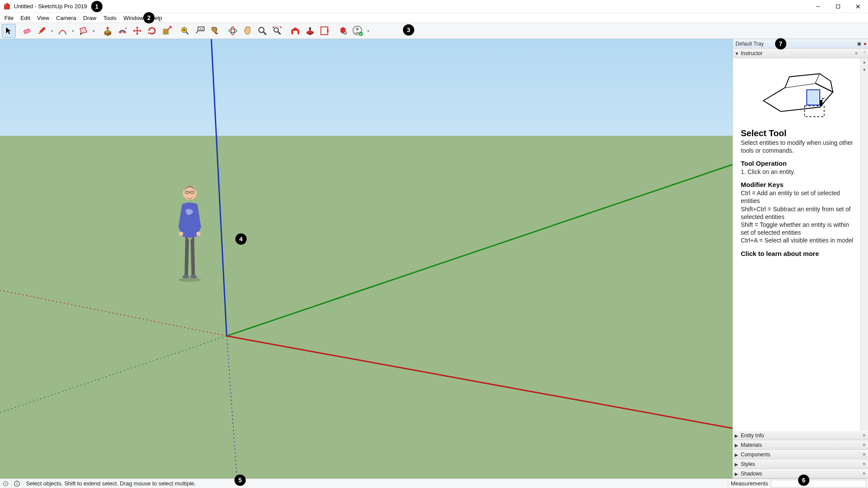 The height and width of the screenshot is (488, 868). What do you see at coordinates (368, 31) in the screenshot?
I see `tool-signin-dropdown: ▾` at bounding box center [368, 31].